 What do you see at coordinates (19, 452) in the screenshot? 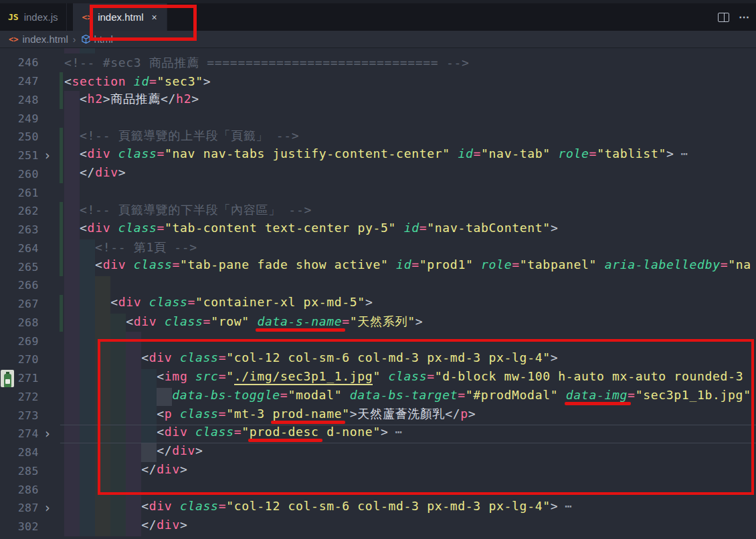
I see `line-number: 284` at bounding box center [19, 452].